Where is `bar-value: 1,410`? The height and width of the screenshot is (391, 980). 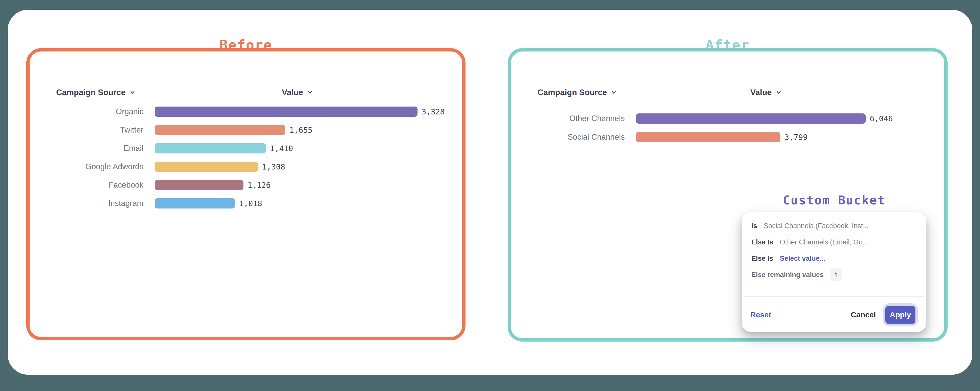 bar-value: 1,410 is located at coordinates (282, 148).